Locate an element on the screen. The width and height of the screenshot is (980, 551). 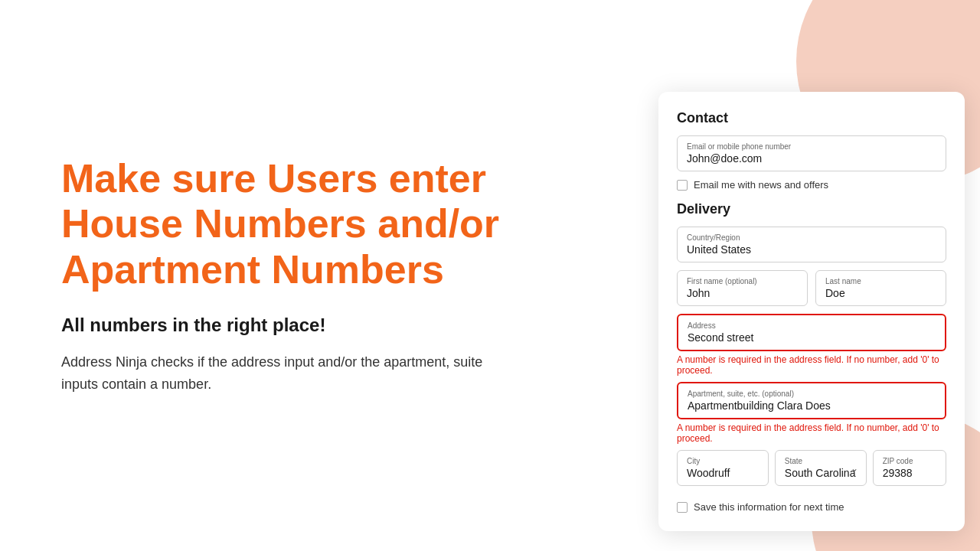
first-name-value: John is located at coordinates (743, 293).